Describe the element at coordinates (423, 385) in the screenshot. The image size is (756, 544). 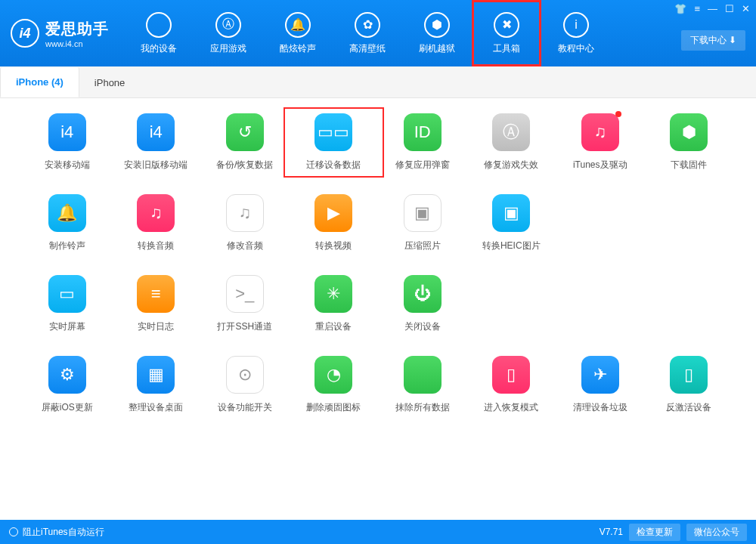
I see `tool-item: 抹除所有数据` at that location.